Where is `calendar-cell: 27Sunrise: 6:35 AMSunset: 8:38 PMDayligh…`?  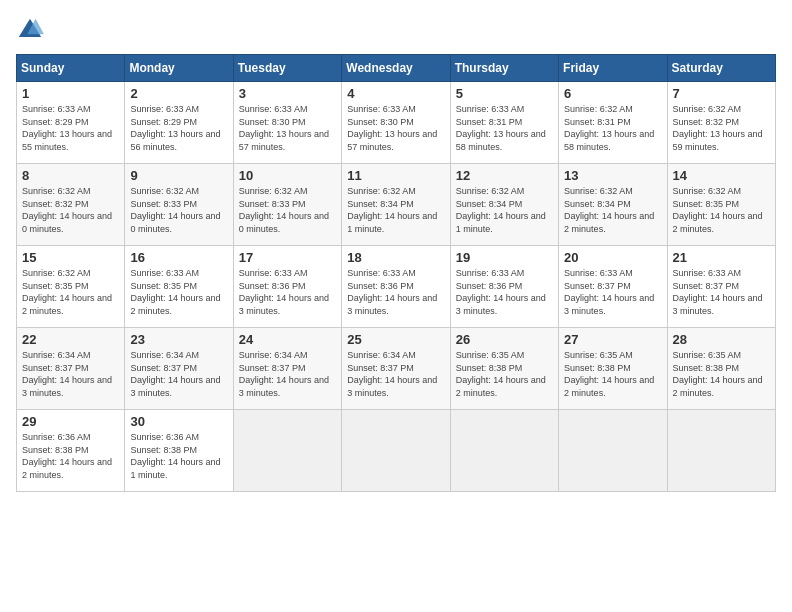 calendar-cell: 27Sunrise: 6:35 AMSunset: 8:38 PMDayligh… is located at coordinates (613, 369).